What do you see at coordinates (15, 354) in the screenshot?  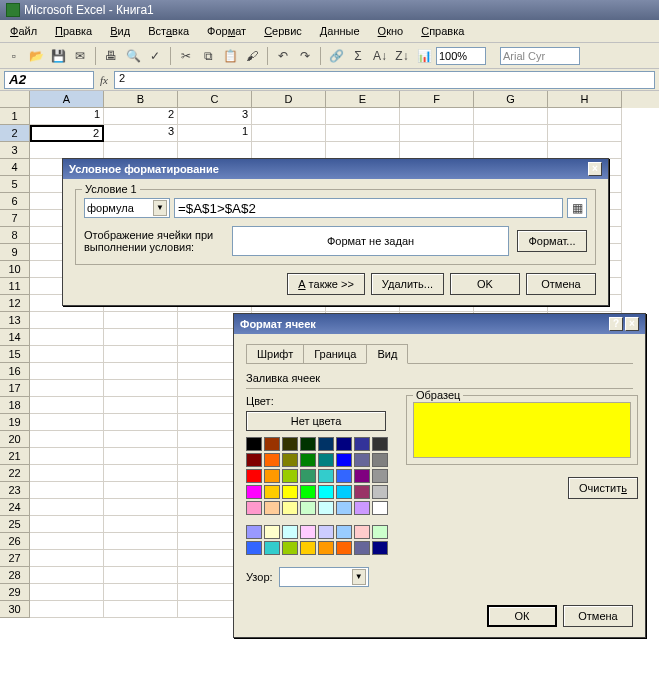 I see `row-header: 15` at bounding box center [15, 354].